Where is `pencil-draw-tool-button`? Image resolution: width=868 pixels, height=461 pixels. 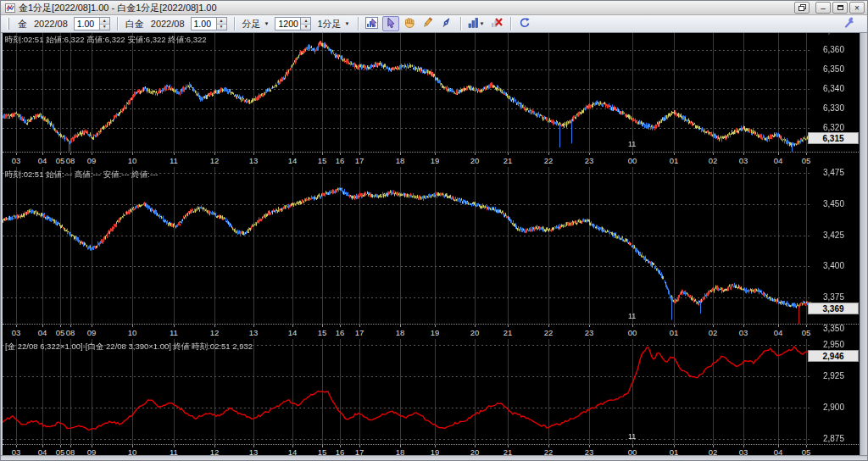
pencil-draw-tool-button is located at coordinates (428, 24).